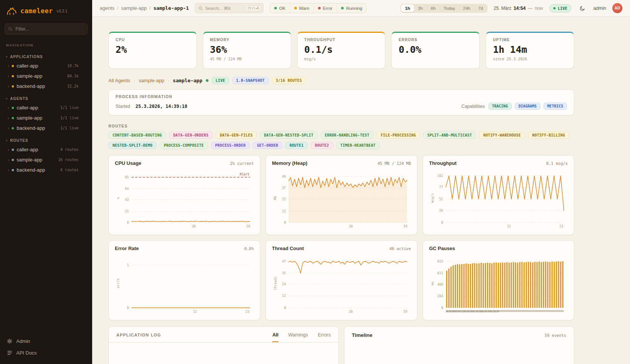  Describe the element at coordinates (46, 10) in the screenshot. I see `app-logo: cameleer v3.2.1` at that location.